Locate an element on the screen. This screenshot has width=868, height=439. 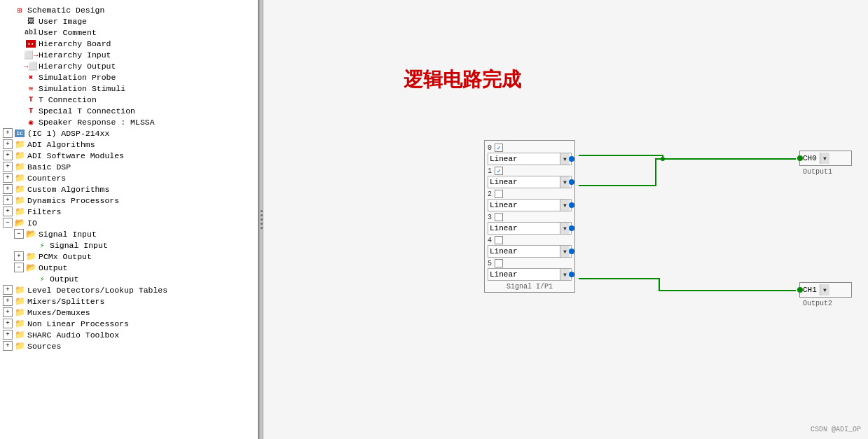
signal-select-1: Linear▼ is located at coordinates (530, 182).